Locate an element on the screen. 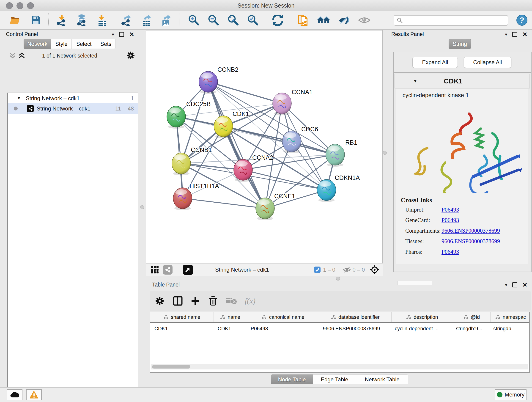 This screenshot has width=532, height=402. import-network-file-icon is located at coordinates (62, 20).